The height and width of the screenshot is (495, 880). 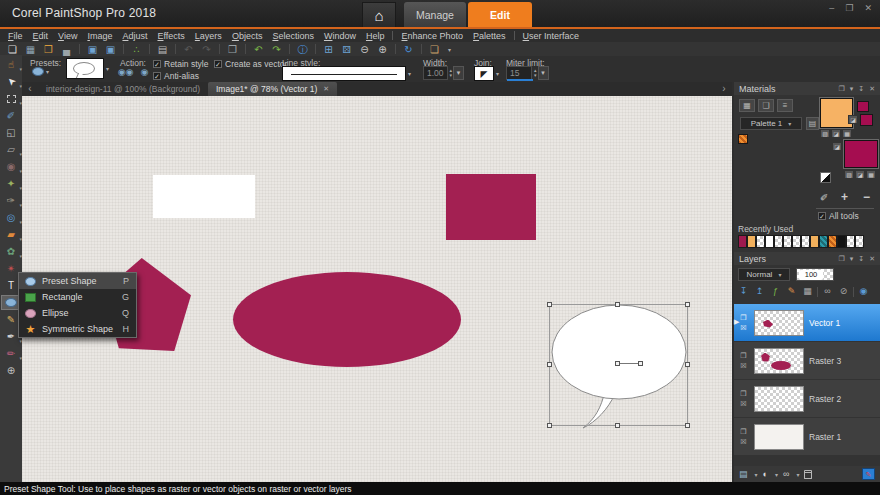 I want to click on red-eye-tool: ◉▾, so click(x=11, y=166).